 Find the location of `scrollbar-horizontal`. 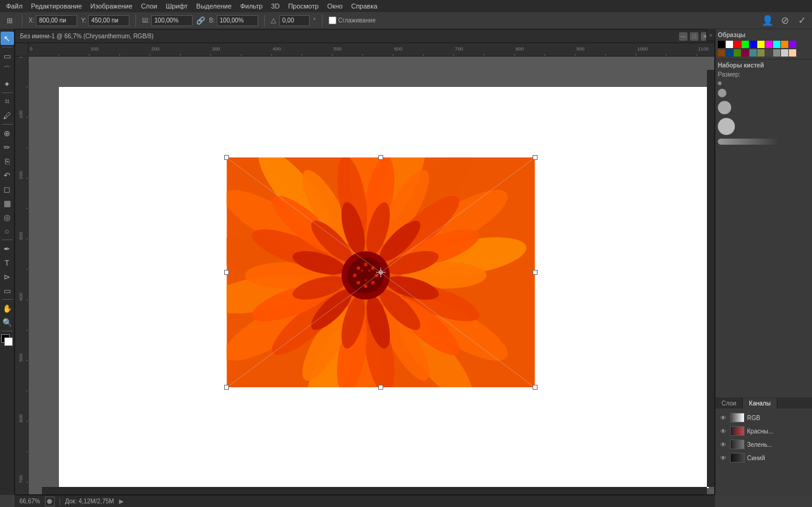

scrollbar-horizontal is located at coordinates (374, 491).